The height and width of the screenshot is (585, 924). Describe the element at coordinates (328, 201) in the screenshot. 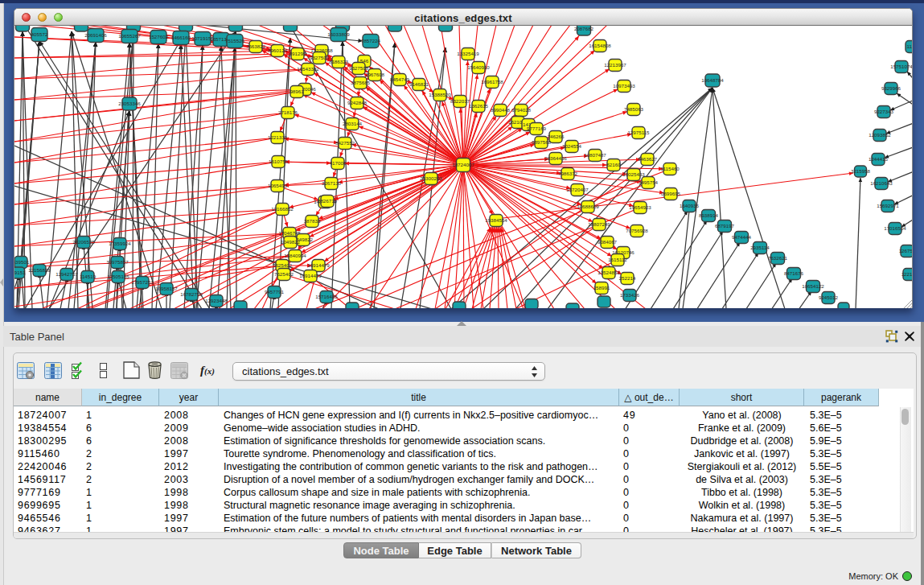

I see `svg-text: 3826710` at that location.